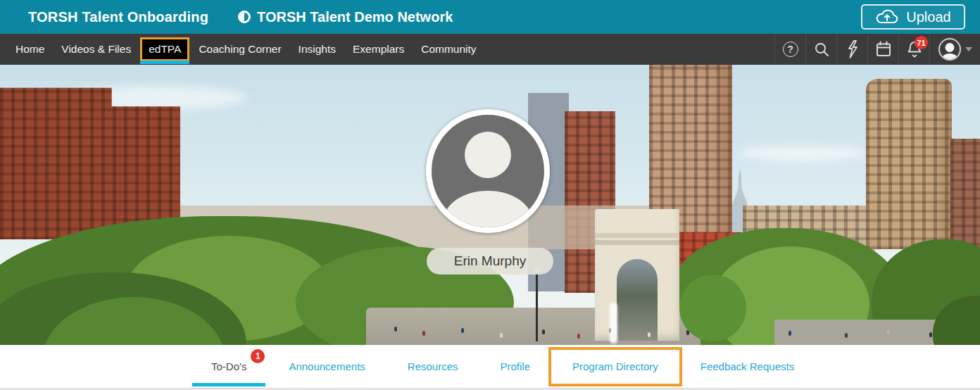 This screenshot has width=980, height=390. What do you see at coordinates (883, 49) in the screenshot?
I see `calendar-button` at bounding box center [883, 49].